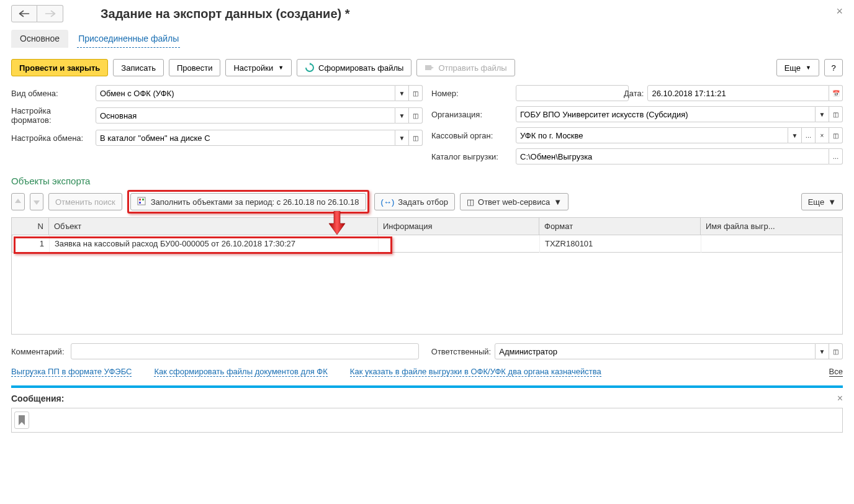  Describe the element at coordinates (423, 202) in the screenshot. I see `set-filter-label: Задать отбор` at that location.